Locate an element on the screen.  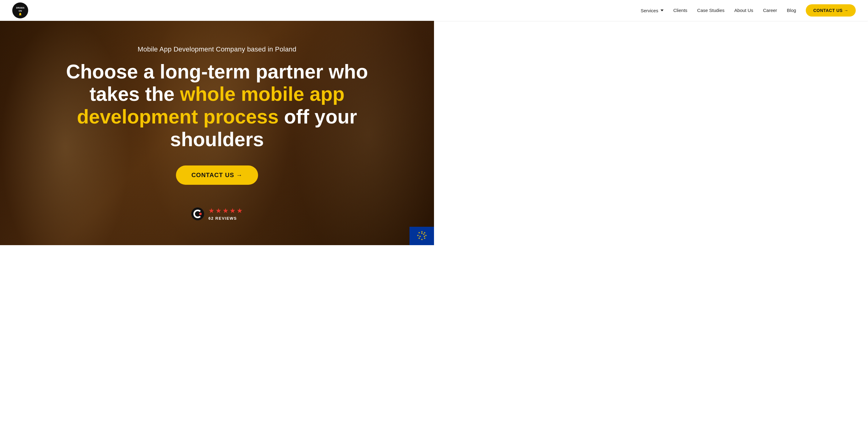
svg-text: ON is located at coordinates (20, 11).